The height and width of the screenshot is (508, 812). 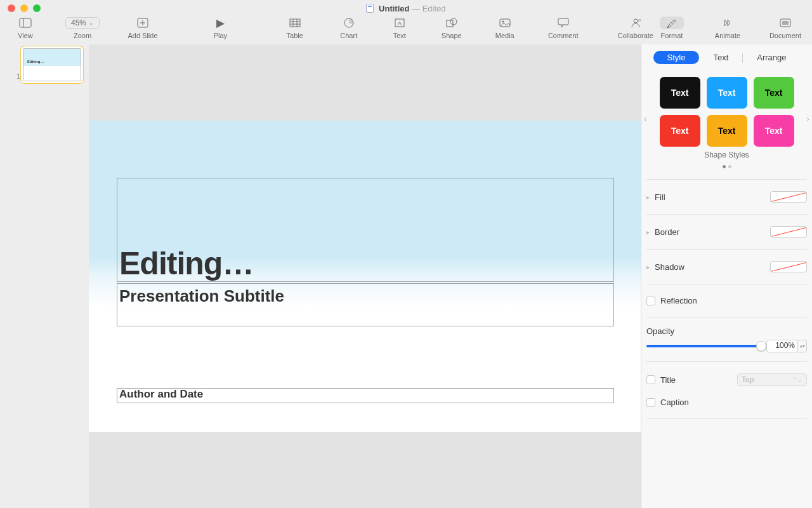 I want to click on view-icon, so click(x=25, y=23).